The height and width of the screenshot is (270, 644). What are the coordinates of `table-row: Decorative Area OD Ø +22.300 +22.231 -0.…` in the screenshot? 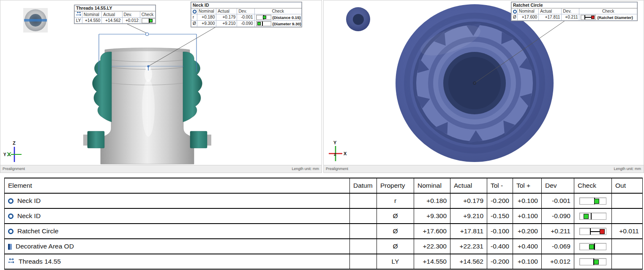 It's located at (324, 246).